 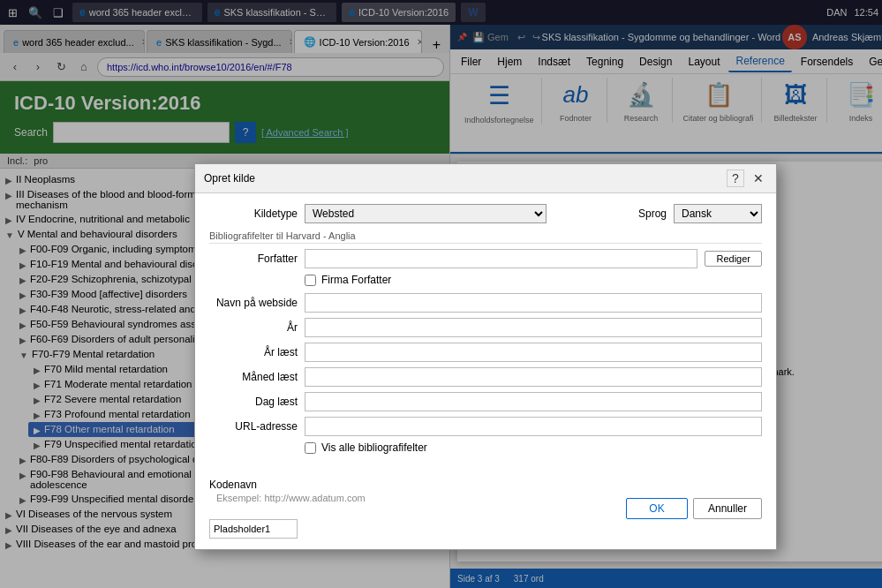 What do you see at coordinates (253, 402) in the screenshot?
I see `field-dag-label: Dag læst` at bounding box center [253, 402].